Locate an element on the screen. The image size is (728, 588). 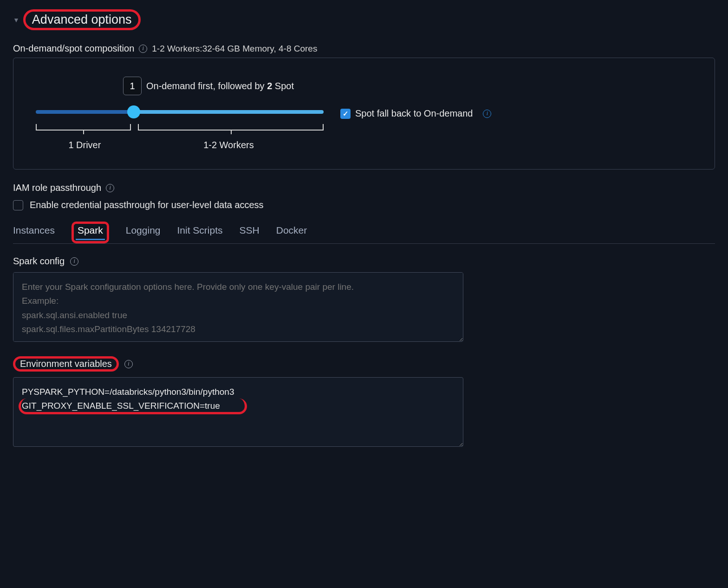
iam-label: IAM role passthrough is located at coordinates (57, 188).